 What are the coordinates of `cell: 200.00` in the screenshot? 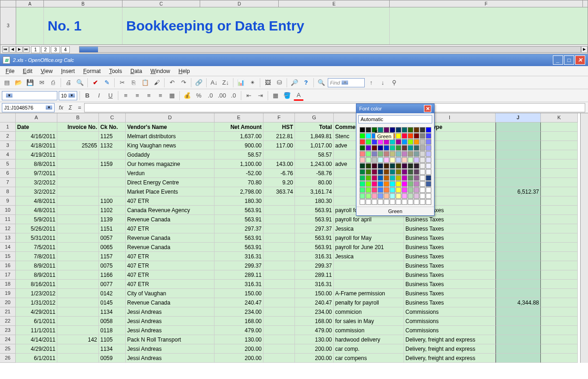 It's located at (314, 349).